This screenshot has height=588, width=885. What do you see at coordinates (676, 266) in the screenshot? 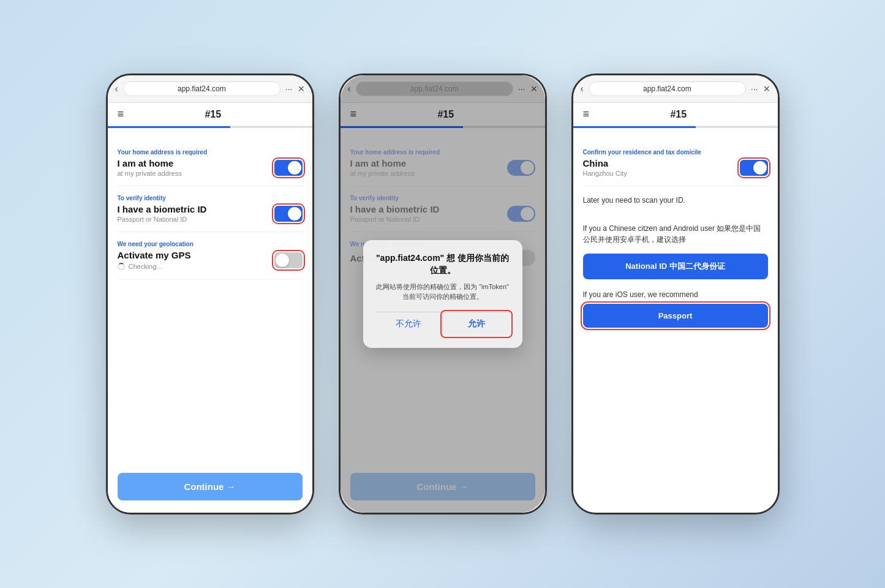
I see `national-id-button: National ID 中国二代身份证` at bounding box center [676, 266].